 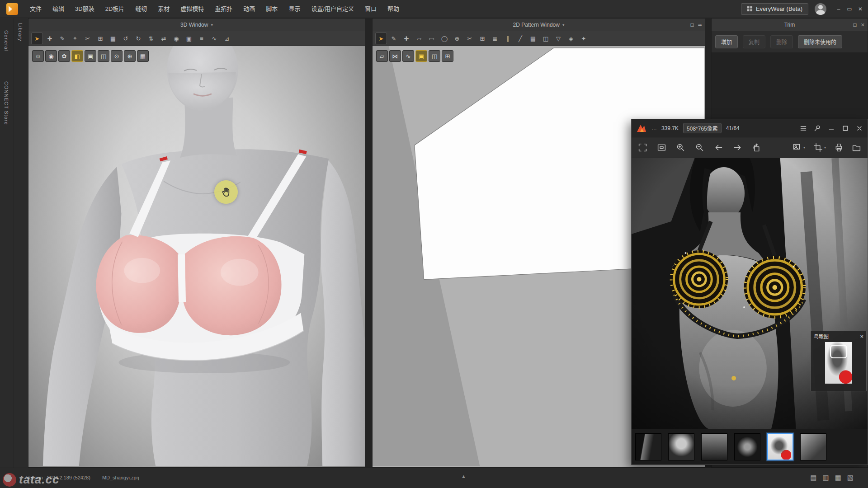 What do you see at coordinates (839, 9) in the screenshot?
I see `minimize-icon: –` at bounding box center [839, 9].